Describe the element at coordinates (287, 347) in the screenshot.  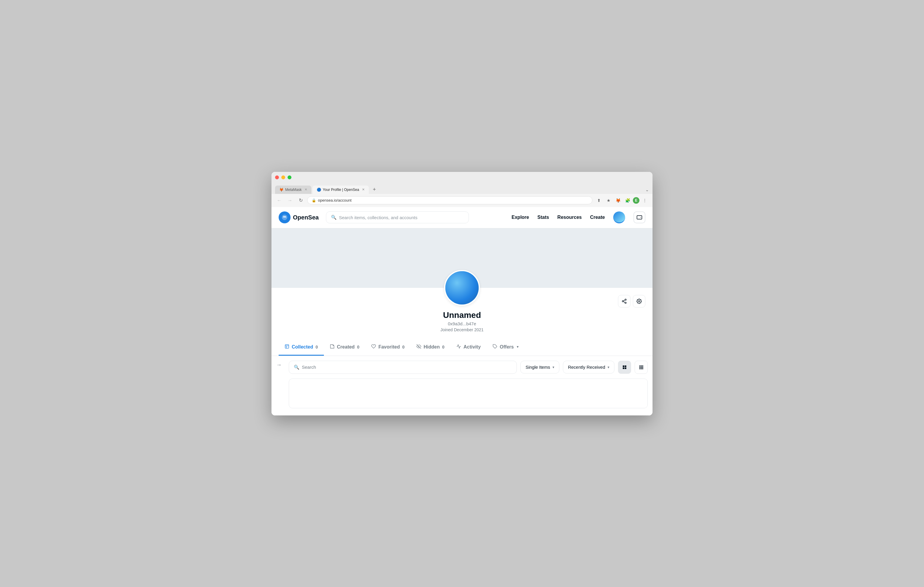
I see `collected-tab-icon` at that location.